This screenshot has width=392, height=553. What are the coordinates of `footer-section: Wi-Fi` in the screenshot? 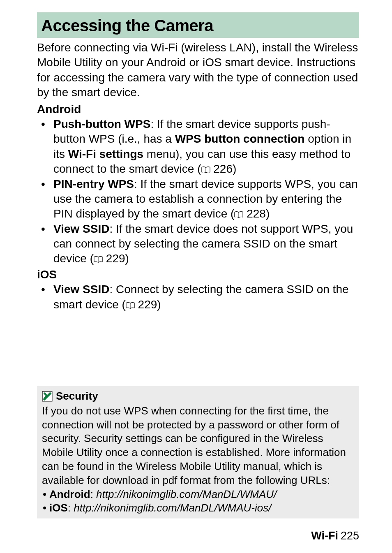 It's located at (325, 536).